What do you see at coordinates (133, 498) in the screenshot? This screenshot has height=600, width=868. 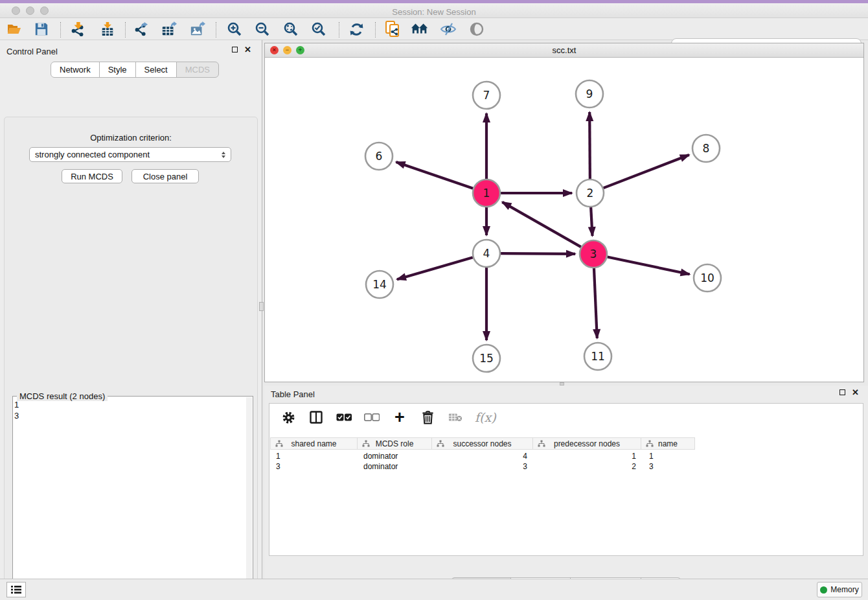 I see `mcds-result-box: MCDS result (2 nodes) 1 3` at bounding box center [133, 498].